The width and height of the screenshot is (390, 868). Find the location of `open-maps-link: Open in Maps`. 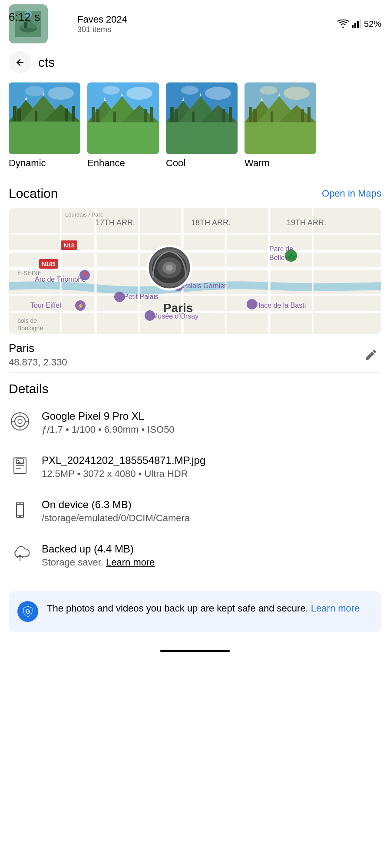

open-maps-link: Open in Maps is located at coordinates (352, 194).